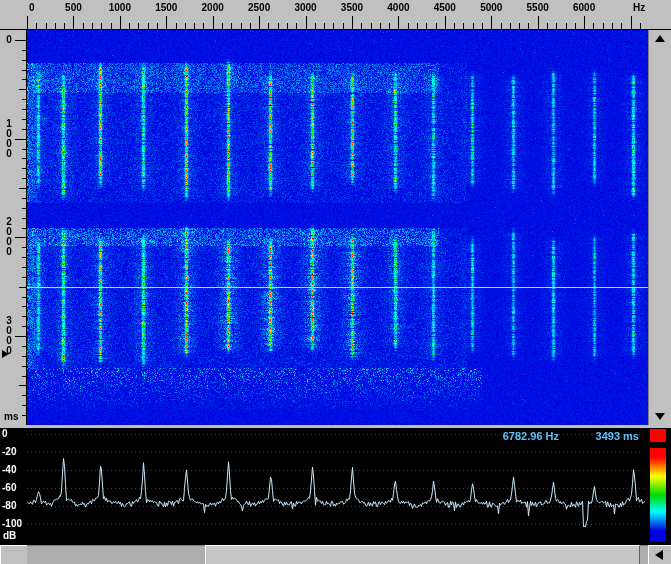  I want to click on freq-tick-label: 0, so click(32, 8).